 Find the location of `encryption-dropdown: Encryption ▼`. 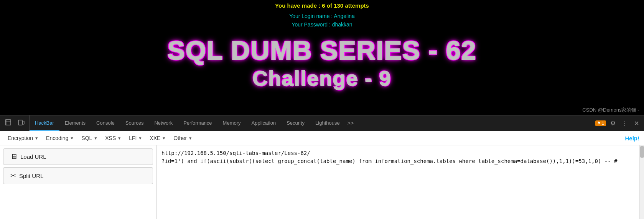

encryption-dropdown: Encryption ▼ is located at coordinates (23, 138).